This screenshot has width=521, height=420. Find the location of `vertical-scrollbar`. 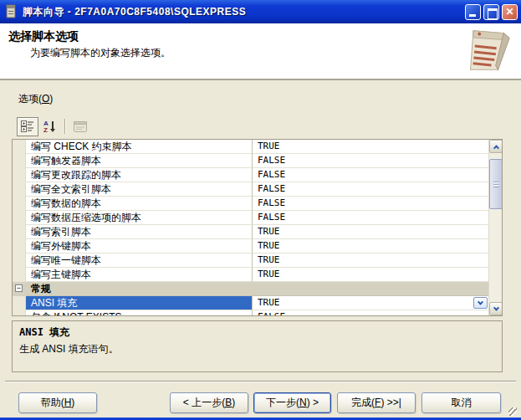

vertical-scrollbar is located at coordinates (495, 228).